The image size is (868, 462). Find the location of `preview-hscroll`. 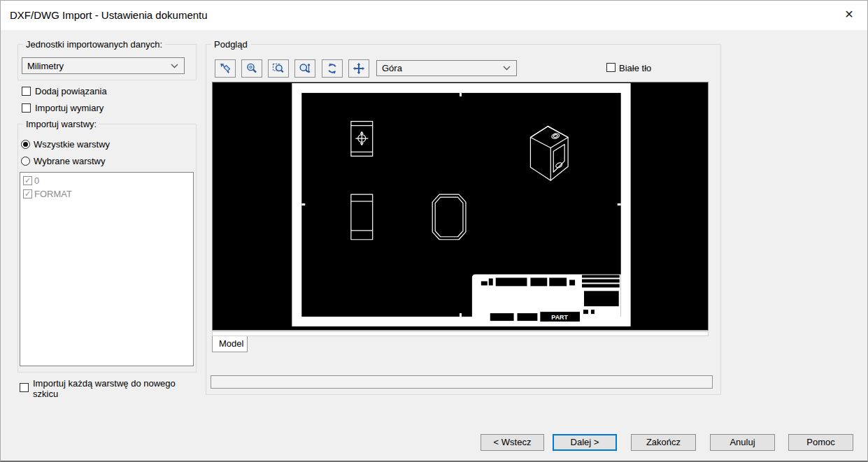

preview-hscroll is located at coordinates (460, 334).